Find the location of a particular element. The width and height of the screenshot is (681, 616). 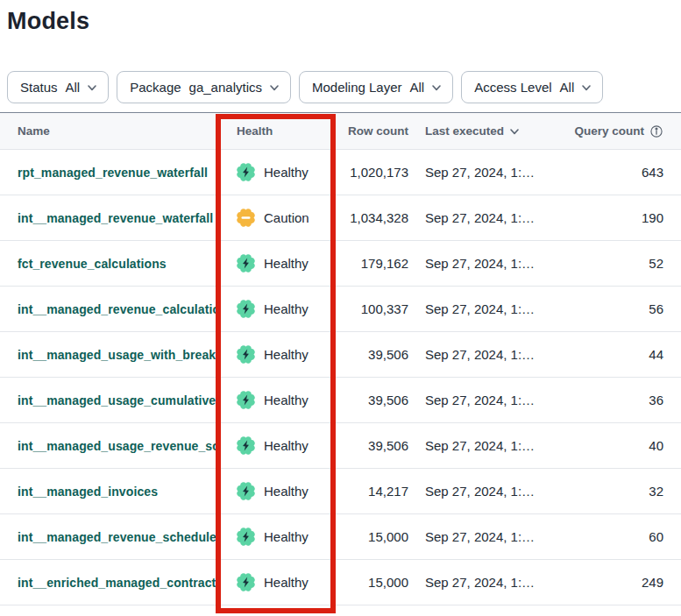

info-circle-icon is located at coordinates (656, 131).